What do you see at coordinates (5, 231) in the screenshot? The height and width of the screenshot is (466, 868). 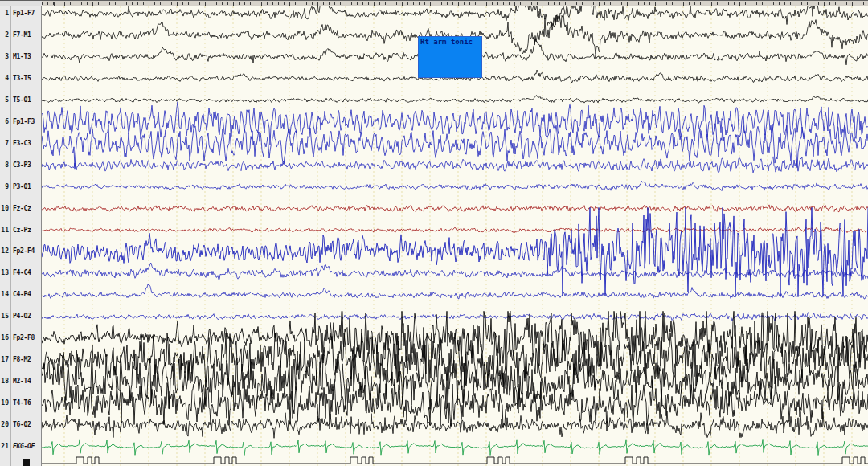 I see `channel-number: 11` at bounding box center [5, 231].